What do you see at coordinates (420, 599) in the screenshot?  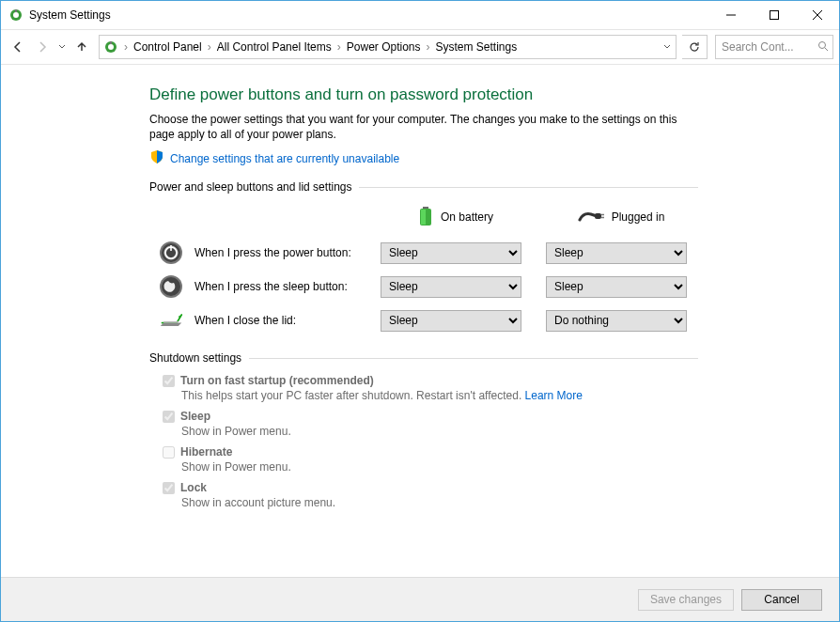 I see `dialog-footer: Save changes Cancel` at bounding box center [420, 599].